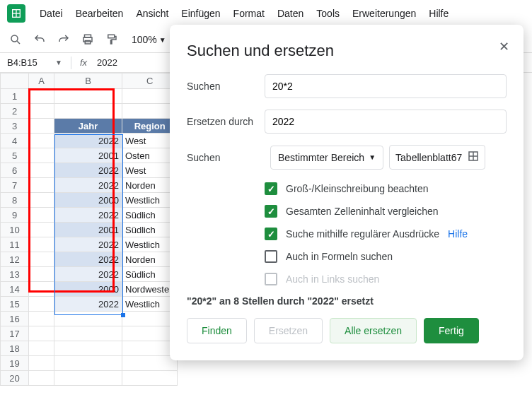 The image size is (532, 407). What do you see at coordinates (271, 256) in the screenshot?
I see `in-formulas-checkbox` at bounding box center [271, 256].